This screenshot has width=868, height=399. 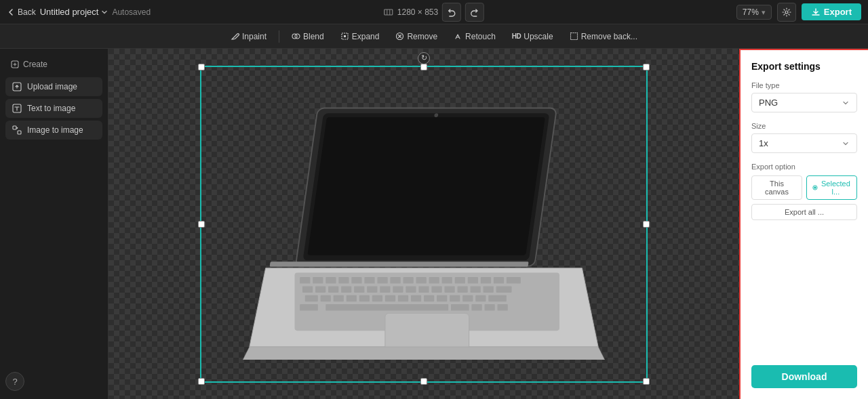 What do you see at coordinates (604, 37) in the screenshot?
I see `removebg-tool: Remove back...` at bounding box center [604, 37].